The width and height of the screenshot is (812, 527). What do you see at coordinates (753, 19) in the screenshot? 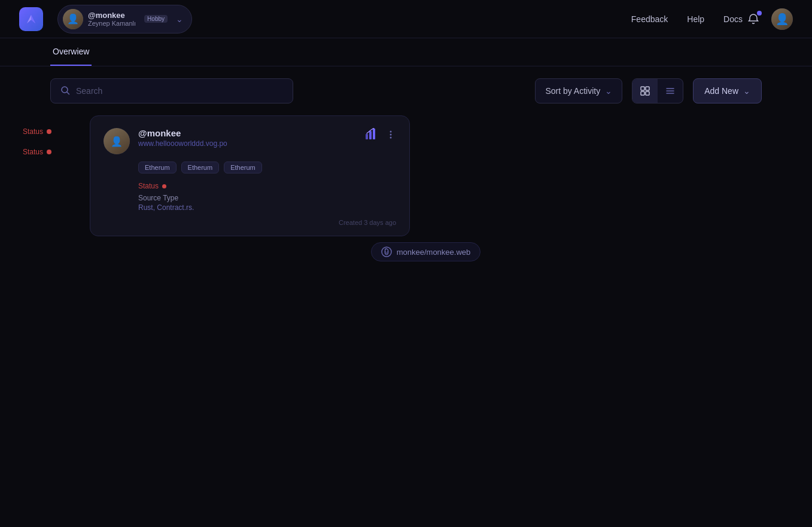
I see `notifications-bell` at bounding box center [753, 19].